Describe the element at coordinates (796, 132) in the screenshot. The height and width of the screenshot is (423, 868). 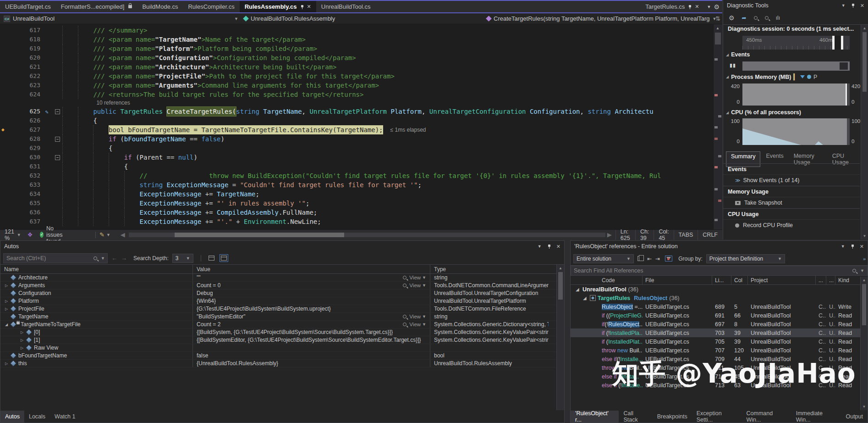
I see `cpu-graph` at that location.